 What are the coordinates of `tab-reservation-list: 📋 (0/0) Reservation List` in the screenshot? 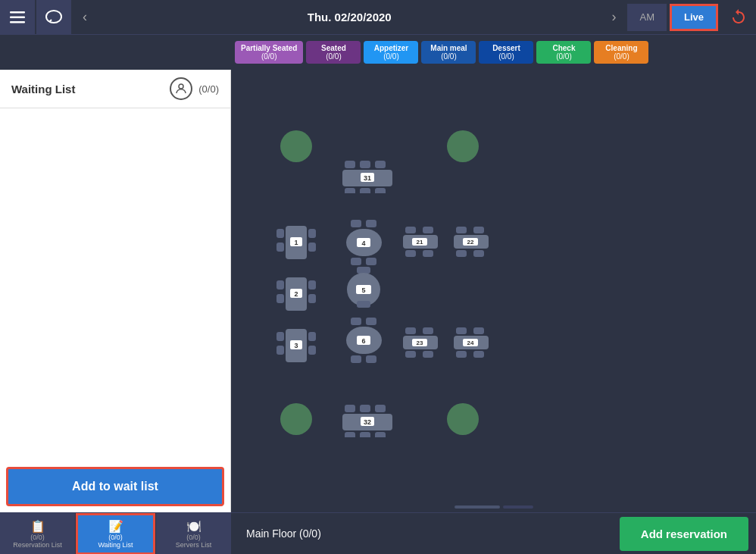 It's located at (38, 534).